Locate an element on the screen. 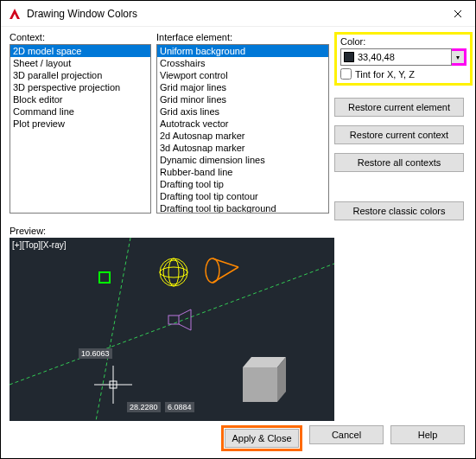 This screenshot has height=459, width=476. titlebar: Drawing Window Colors is located at coordinates (238, 14).